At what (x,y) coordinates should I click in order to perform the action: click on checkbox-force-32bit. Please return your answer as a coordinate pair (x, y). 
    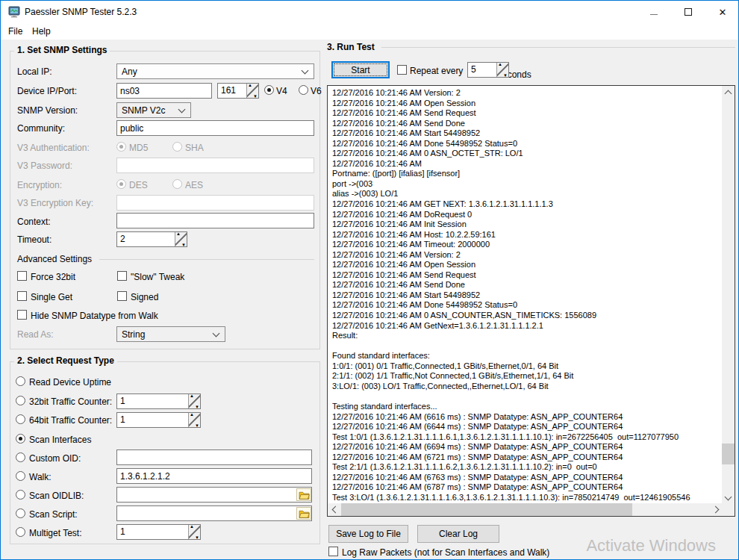
    Looking at the image, I should click on (22, 276).